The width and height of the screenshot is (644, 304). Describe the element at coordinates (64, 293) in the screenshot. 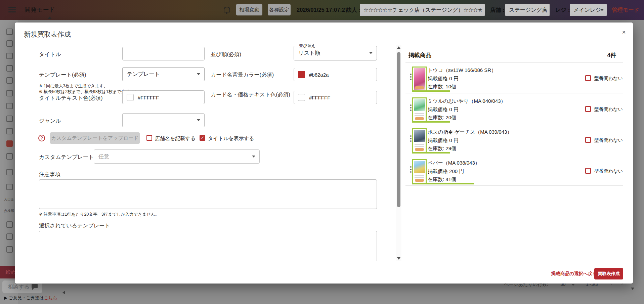

I see `scroll-left-arrow-icon` at that location.